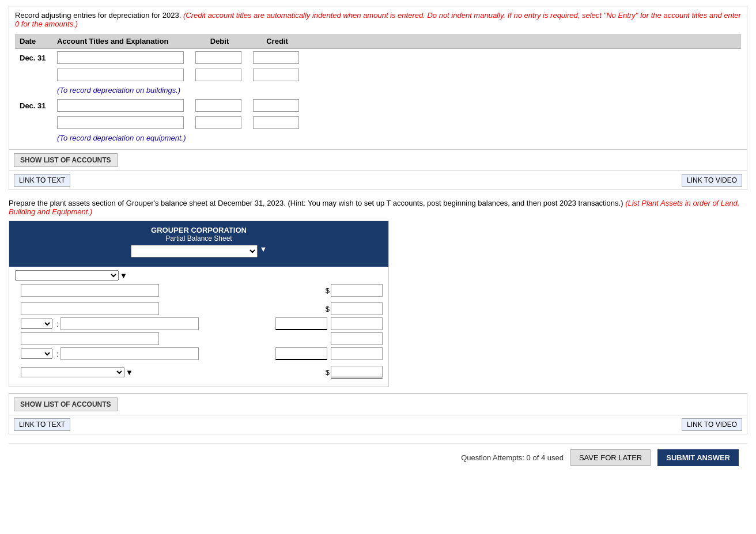 This screenshot has height=534, width=756. I want to click on entry2-date: Dec. 31, so click(33, 105).